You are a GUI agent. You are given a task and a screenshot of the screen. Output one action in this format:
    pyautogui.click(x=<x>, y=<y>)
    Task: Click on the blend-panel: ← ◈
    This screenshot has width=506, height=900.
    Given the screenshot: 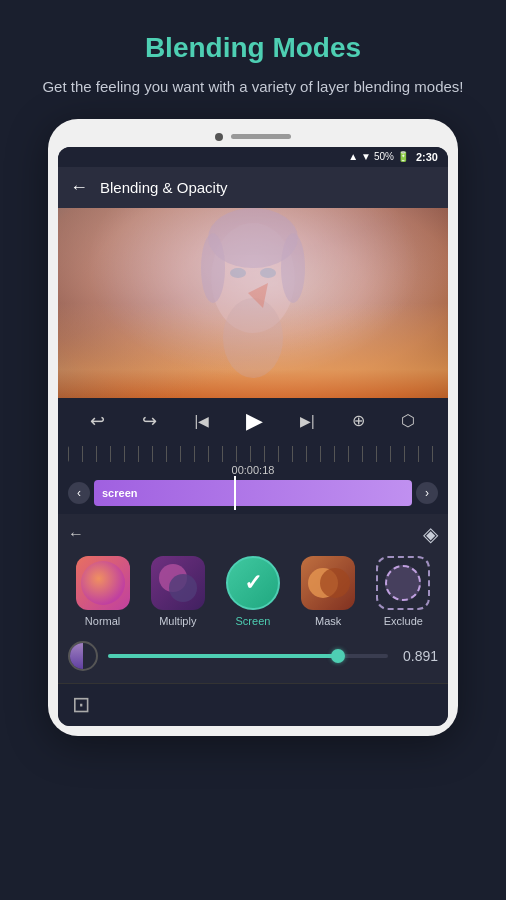 What is the action you would take?
    pyautogui.click(x=253, y=598)
    